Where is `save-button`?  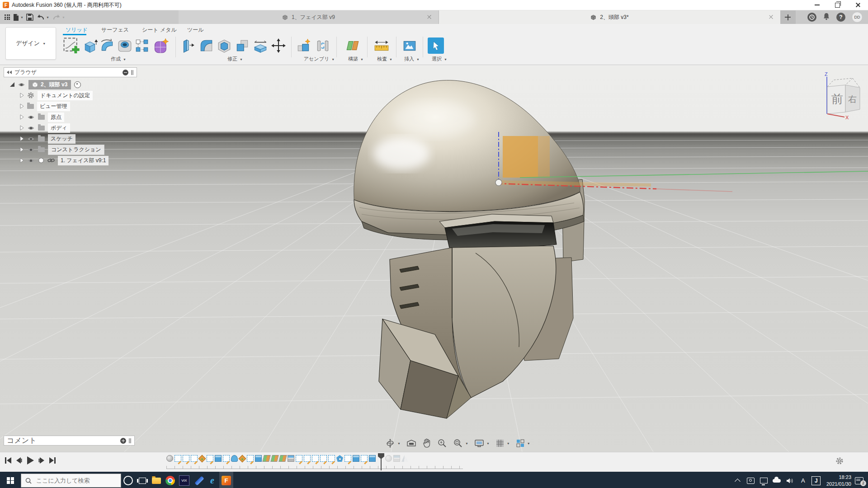 save-button is located at coordinates (30, 17).